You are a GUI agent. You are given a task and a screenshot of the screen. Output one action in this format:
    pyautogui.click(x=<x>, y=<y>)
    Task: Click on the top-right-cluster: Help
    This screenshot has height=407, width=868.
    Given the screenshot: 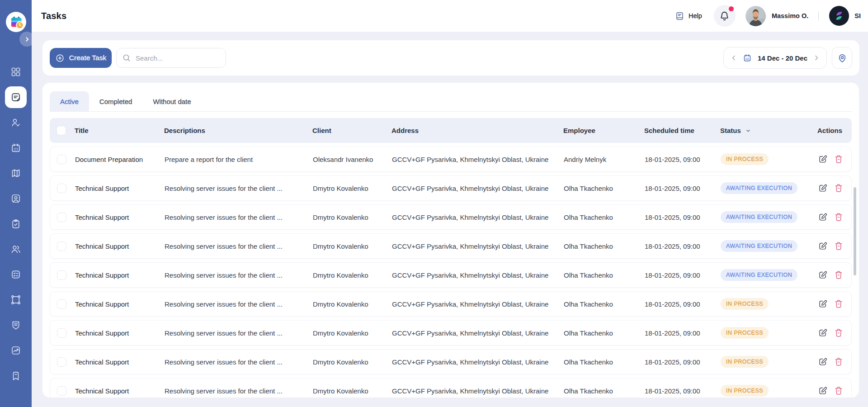 What is the action you would take?
    pyautogui.click(x=768, y=16)
    